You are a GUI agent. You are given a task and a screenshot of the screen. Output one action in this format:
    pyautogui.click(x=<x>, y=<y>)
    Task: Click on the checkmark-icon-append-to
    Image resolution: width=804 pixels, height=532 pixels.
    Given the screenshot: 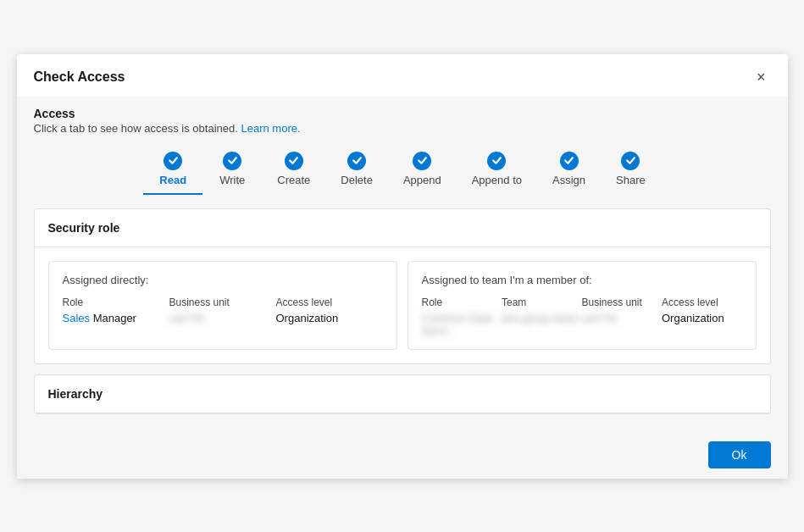 What is the action you would take?
    pyautogui.click(x=496, y=161)
    